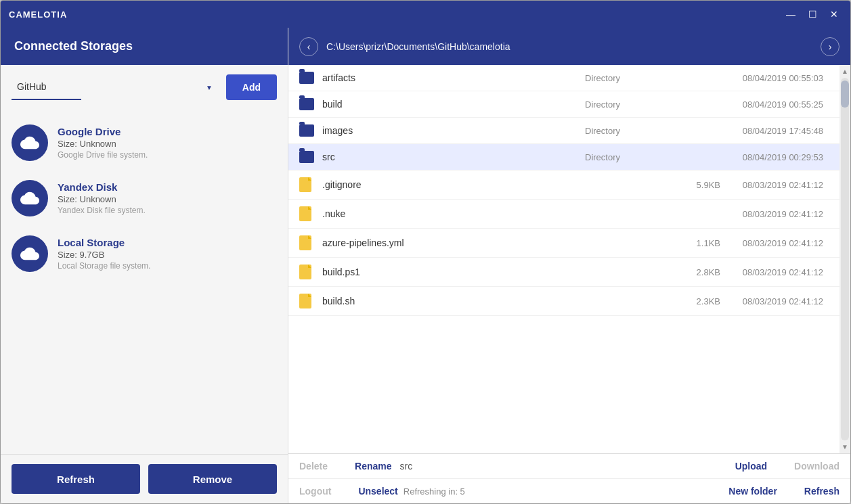 Image resolution: width=851 pixels, height=504 pixels. I want to click on file-size: 1.1KB, so click(693, 244).